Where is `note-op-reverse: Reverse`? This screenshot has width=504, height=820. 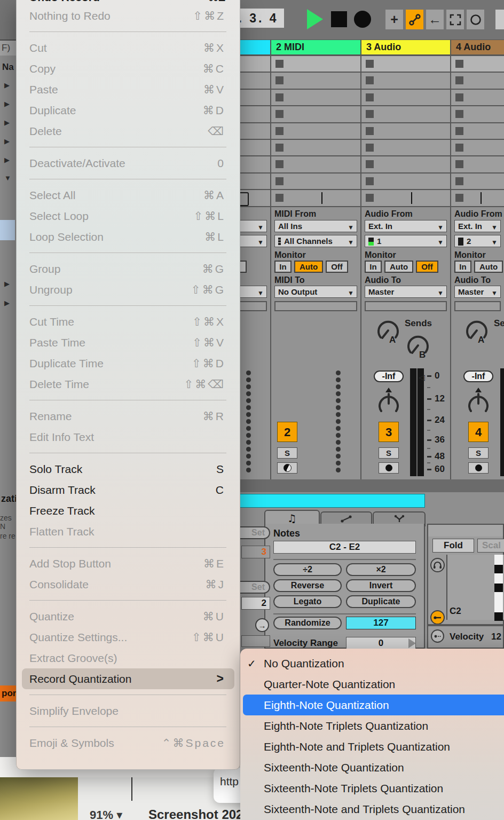
note-op-reverse: Reverse is located at coordinates (308, 586).